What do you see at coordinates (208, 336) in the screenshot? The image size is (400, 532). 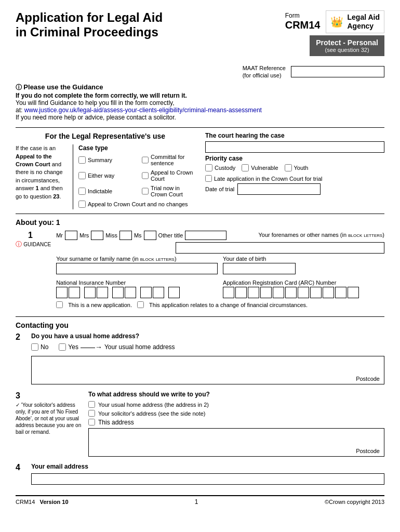 I see `q2-label: Do you have a usual home address?` at bounding box center [208, 336].